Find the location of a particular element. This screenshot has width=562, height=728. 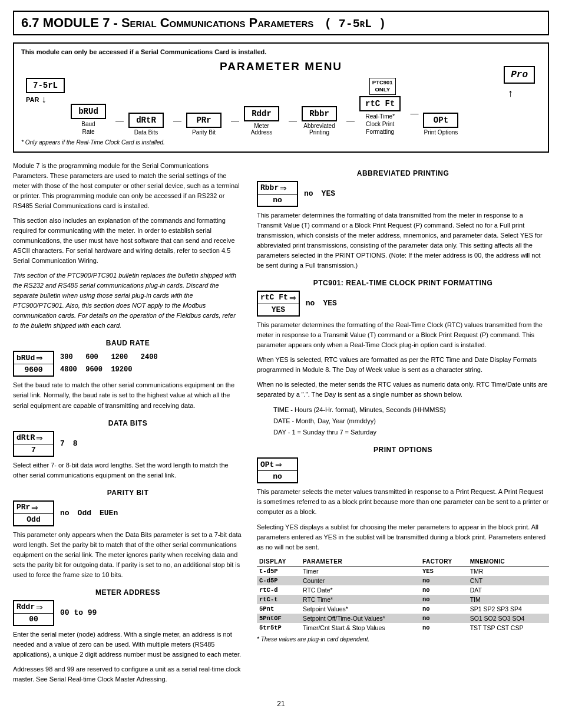

cell-display: rtC-t is located at coordinates (279, 599).